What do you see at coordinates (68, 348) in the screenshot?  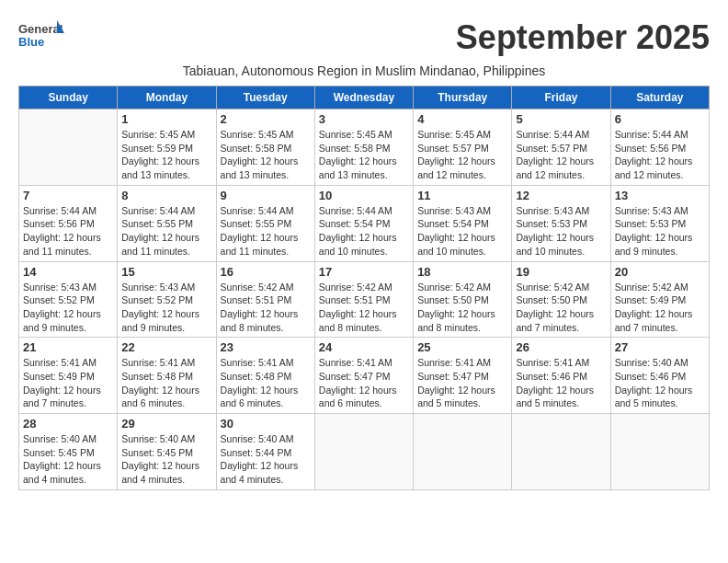 I see `day-number: 21` at bounding box center [68, 348].